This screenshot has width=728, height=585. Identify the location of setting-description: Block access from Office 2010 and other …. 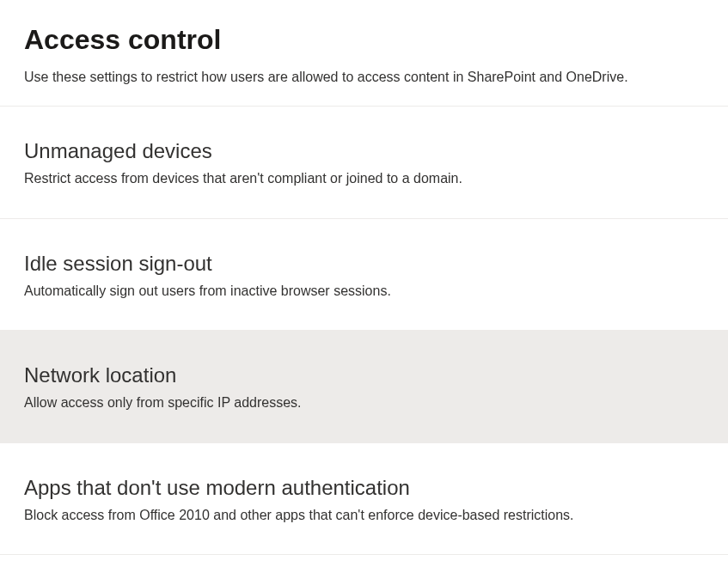
(364, 515).